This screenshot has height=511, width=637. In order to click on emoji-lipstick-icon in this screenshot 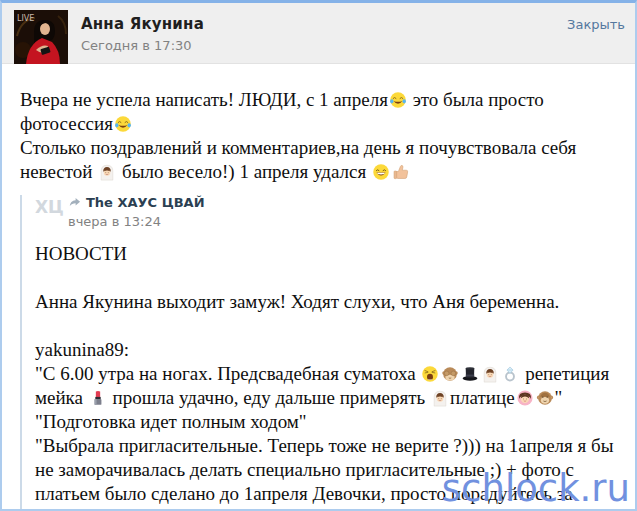, I will do `click(98, 398)`.